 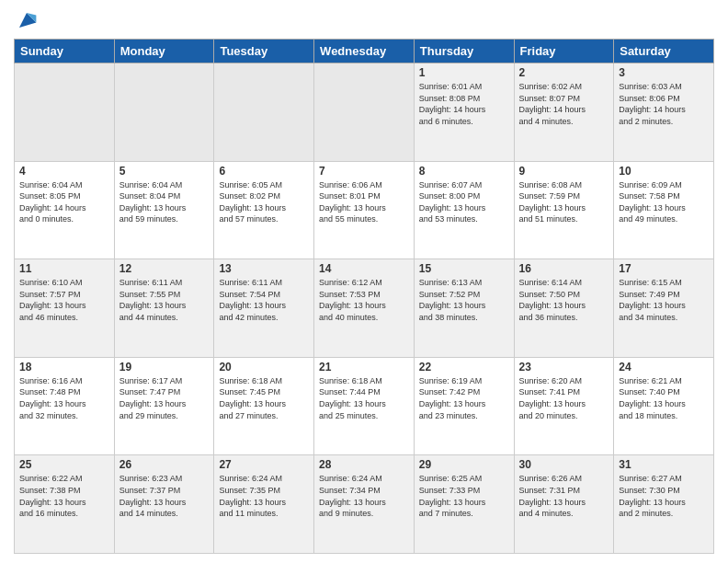 What do you see at coordinates (26, 20) in the screenshot?
I see `logo` at bounding box center [26, 20].